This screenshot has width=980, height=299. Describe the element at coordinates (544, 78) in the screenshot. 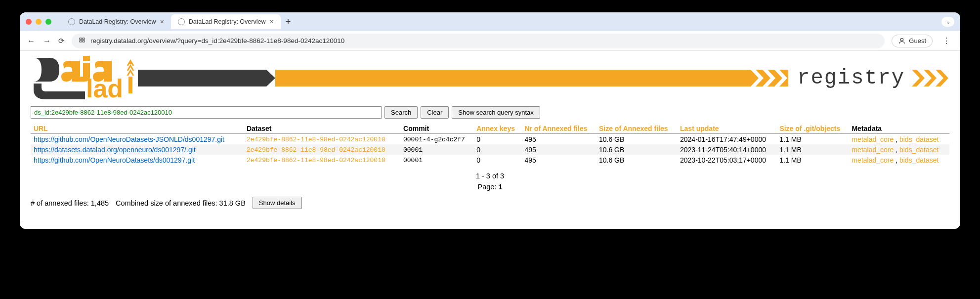

I see `logo-bar: registry` at that location.